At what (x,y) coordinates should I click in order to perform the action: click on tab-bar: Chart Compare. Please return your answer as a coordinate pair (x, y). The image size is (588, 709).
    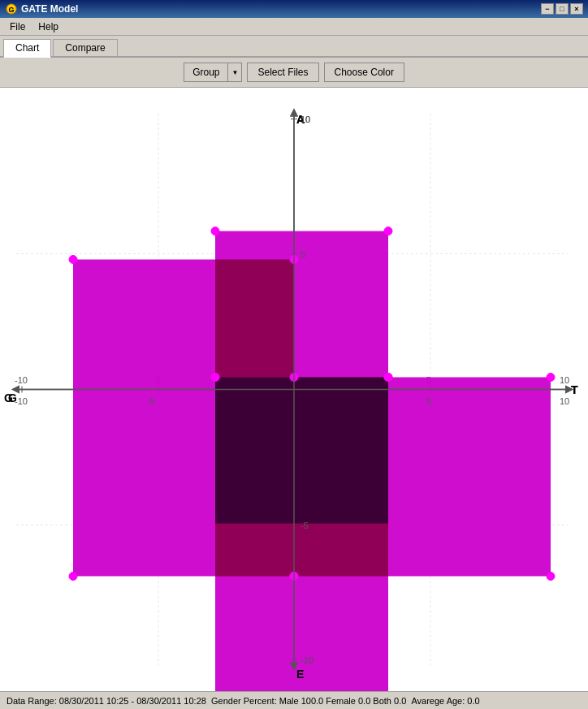
    Looking at the image, I should click on (294, 47).